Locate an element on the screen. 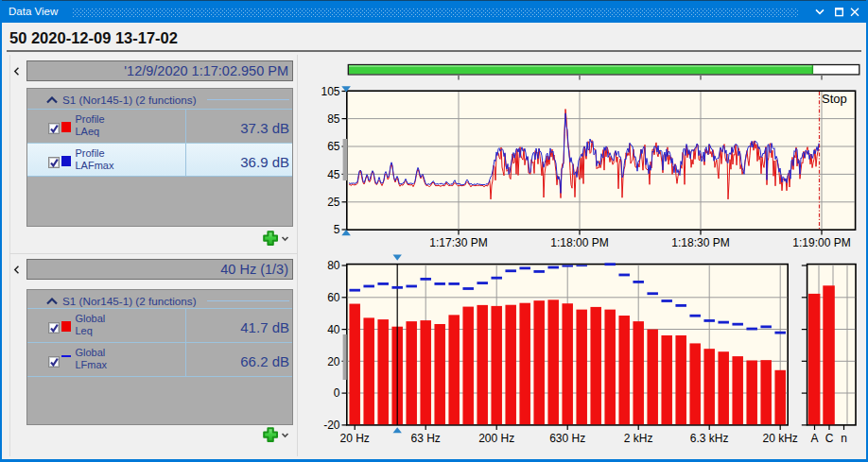 Image resolution: width=868 pixels, height=462 pixels. svg-text: 630 Hz is located at coordinates (567, 438).